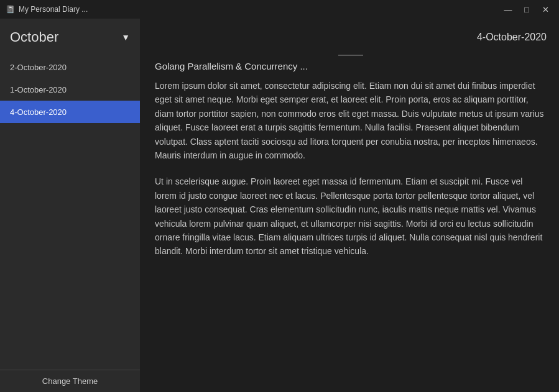  I want to click on content-header: 4-October-2020, so click(351, 37).